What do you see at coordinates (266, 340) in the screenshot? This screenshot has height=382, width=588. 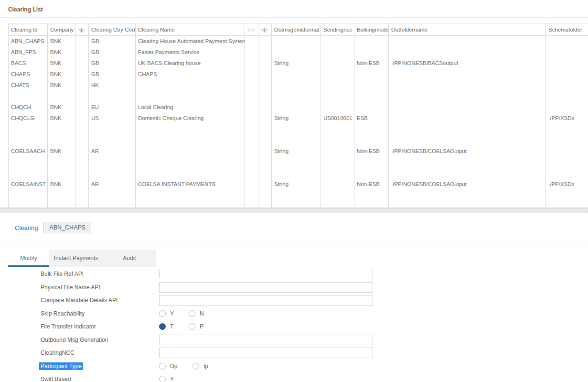 I see `outbound-msg-generation-input` at bounding box center [266, 340].